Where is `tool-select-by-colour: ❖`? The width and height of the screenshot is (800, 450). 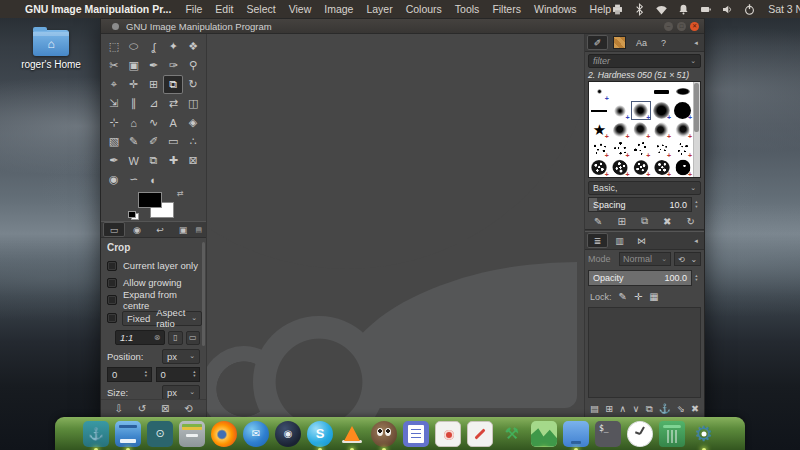
tool-select-by-colour: ❖ is located at coordinates (193, 46).